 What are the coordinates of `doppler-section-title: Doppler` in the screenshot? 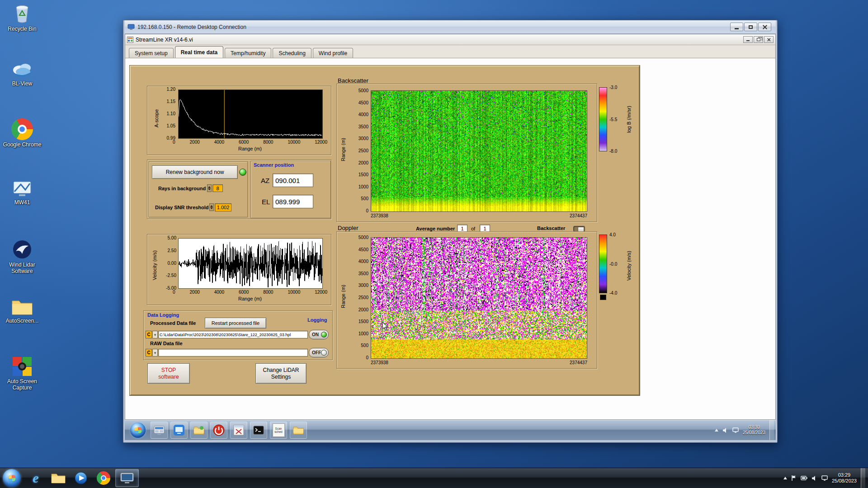 It's located at (348, 228).